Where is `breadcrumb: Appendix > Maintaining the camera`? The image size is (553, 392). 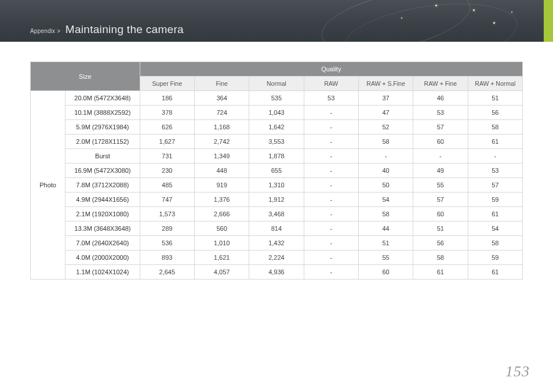
breadcrumb: Appendix > Maintaining the camera is located at coordinates (107, 30).